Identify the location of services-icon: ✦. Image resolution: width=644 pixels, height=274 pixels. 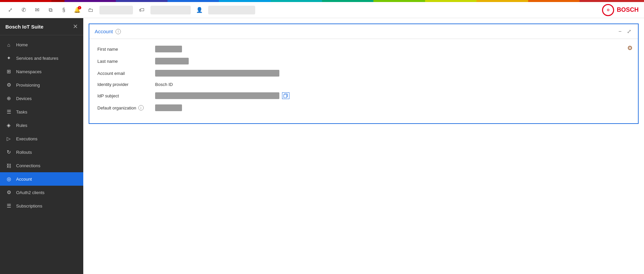
(9, 58).